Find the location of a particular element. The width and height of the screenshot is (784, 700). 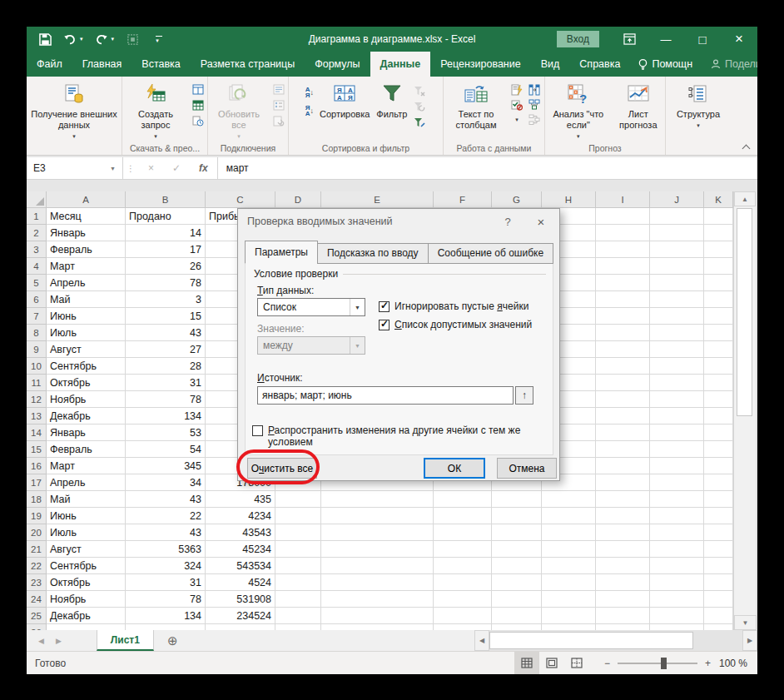

cell-A4: Март is located at coordinates (87, 266).